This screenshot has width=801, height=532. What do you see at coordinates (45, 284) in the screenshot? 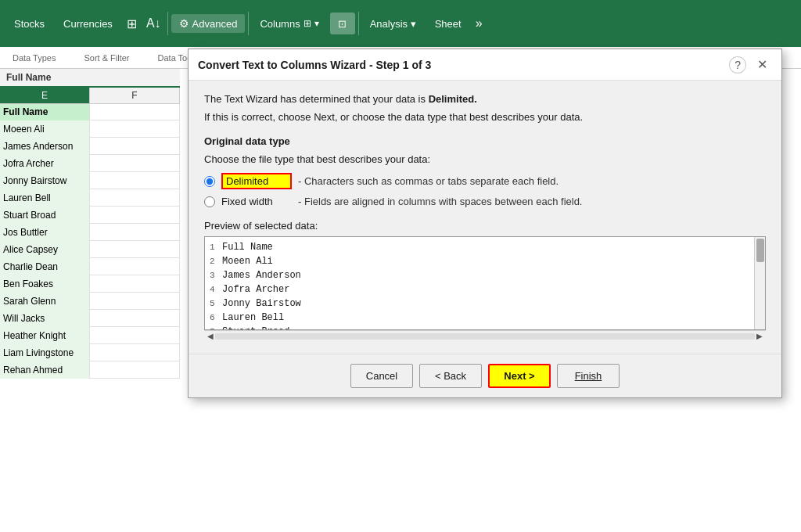
I see `cell-e10: Ben Foakes` at bounding box center [45, 284].